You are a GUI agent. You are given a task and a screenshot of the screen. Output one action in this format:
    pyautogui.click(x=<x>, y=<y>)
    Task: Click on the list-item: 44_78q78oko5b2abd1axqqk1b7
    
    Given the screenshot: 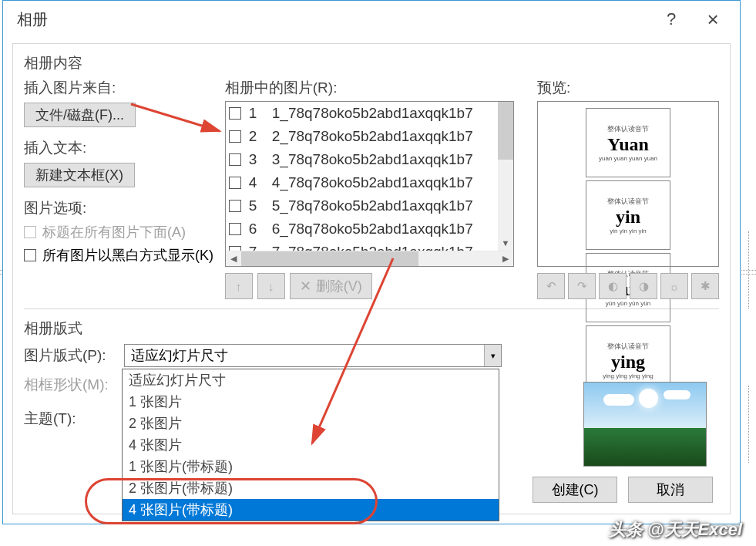 What is the action you would take?
    pyautogui.click(x=370, y=183)
    